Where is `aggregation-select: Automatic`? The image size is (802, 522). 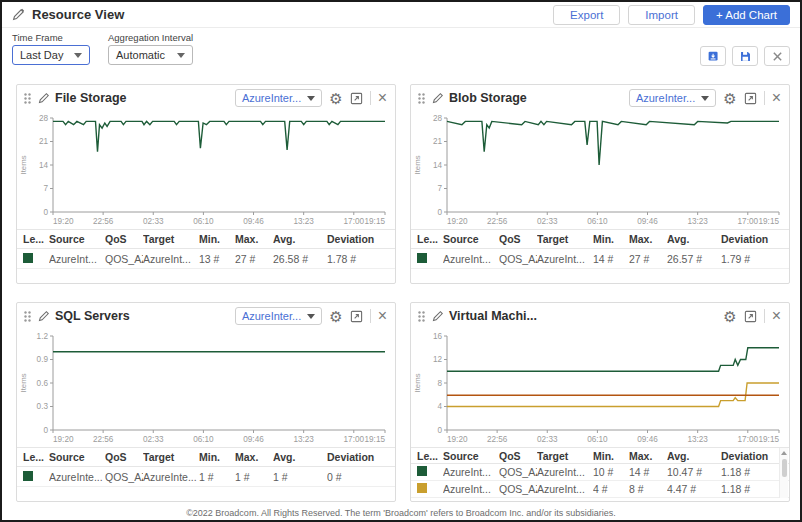 aggregation-select: Automatic is located at coordinates (150, 55).